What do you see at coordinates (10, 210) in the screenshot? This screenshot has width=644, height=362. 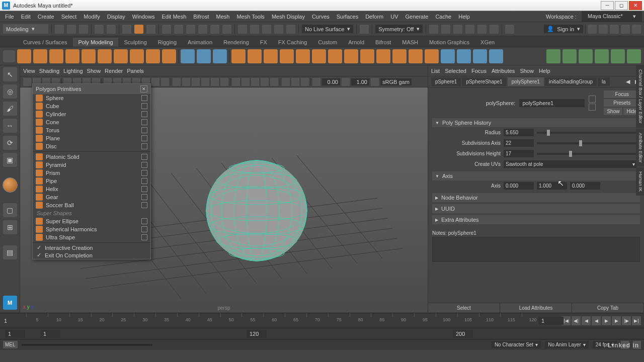 I see `layout-single-icon: ▢` at bounding box center [10, 210].